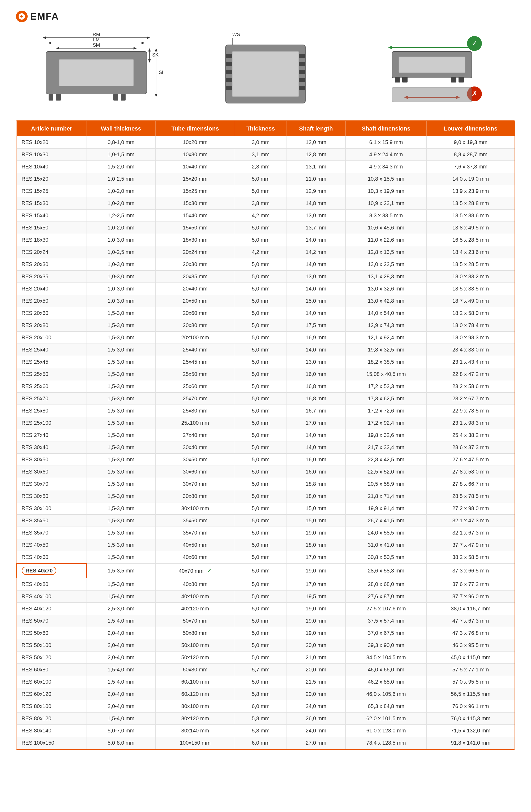 This screenshot has width=531, height=812. I want to click on table-cell: 10x30 mm, so click(195, 155).